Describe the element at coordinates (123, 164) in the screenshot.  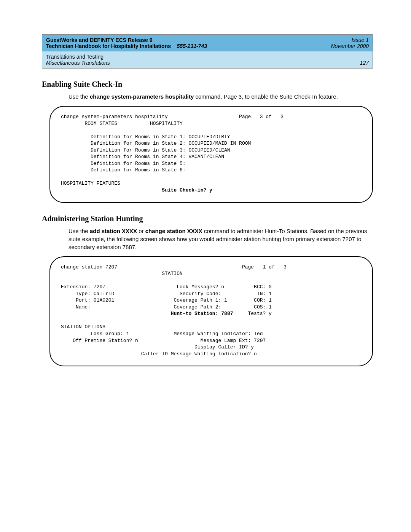
I see `terminal-line: Definition for Rooms in State 5:` at that location.